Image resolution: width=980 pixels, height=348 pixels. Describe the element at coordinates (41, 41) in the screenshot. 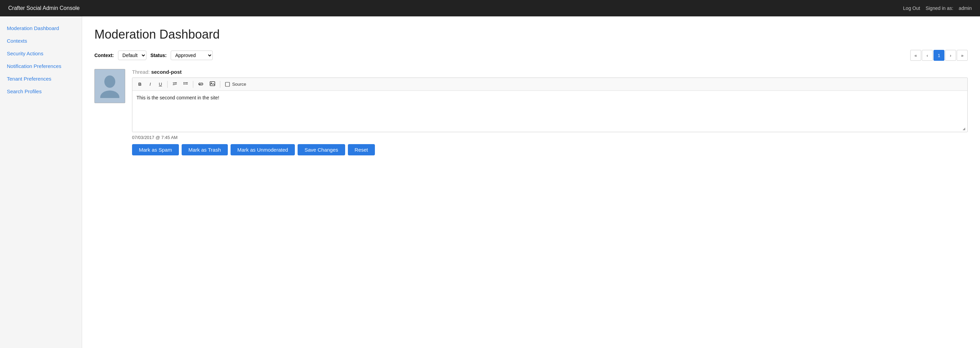

I see `sidebar-item-contexts: Contexts` at that location.